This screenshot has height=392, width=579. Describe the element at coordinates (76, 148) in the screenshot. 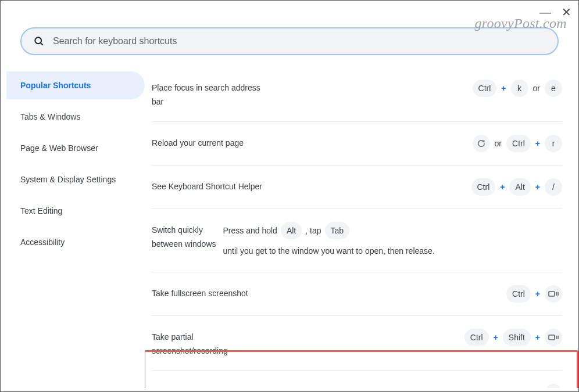

I see `sidebar-item-page-web-browser: Page & Web Browser` at that location.